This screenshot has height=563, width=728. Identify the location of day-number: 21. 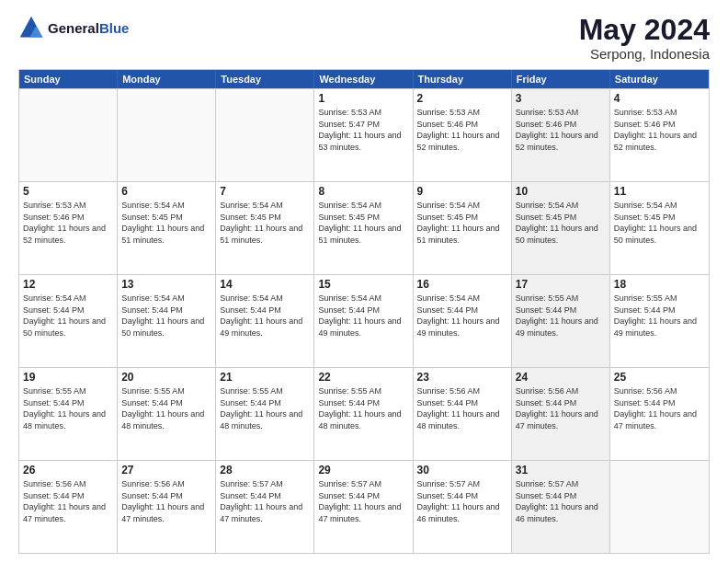
(265, 377).